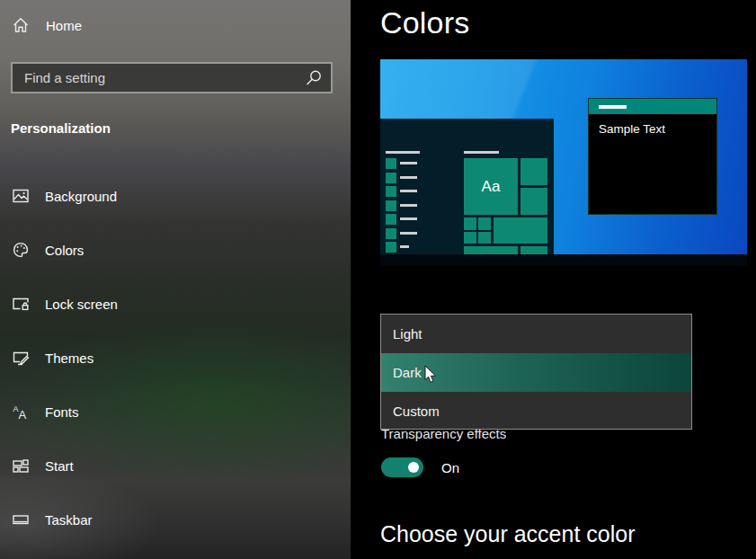 This screenshot has width=756, height=559. What do you see at coordinates (21, 250) in the screenshot?
I see `palette-icon` at bounding box center [21, 250].